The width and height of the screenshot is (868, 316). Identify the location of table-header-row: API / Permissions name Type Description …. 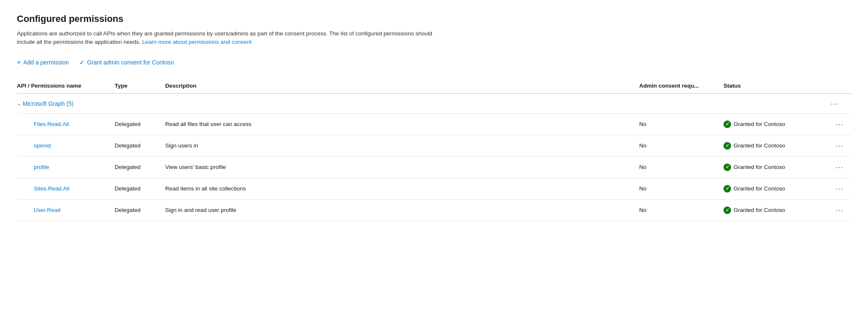
(434, 86).